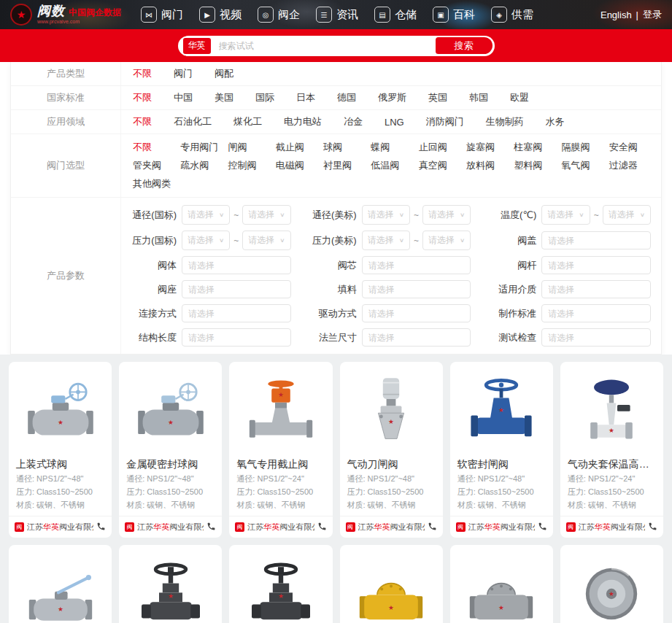  Describe the element at coordinates (394, 123) in the screenshot. I see `filter-option: LNG` at that location.